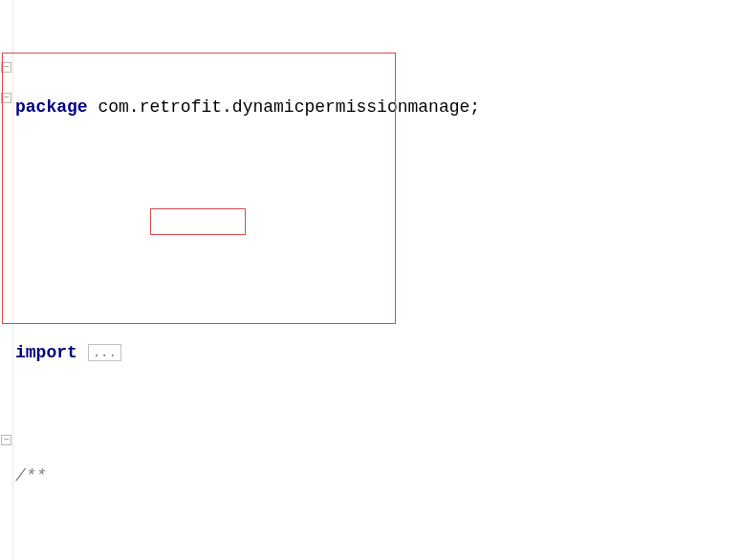  Describe the element at coordinates (105, 353) in the screenshot. I see `import-fold-ellipsis: ...` at that location.